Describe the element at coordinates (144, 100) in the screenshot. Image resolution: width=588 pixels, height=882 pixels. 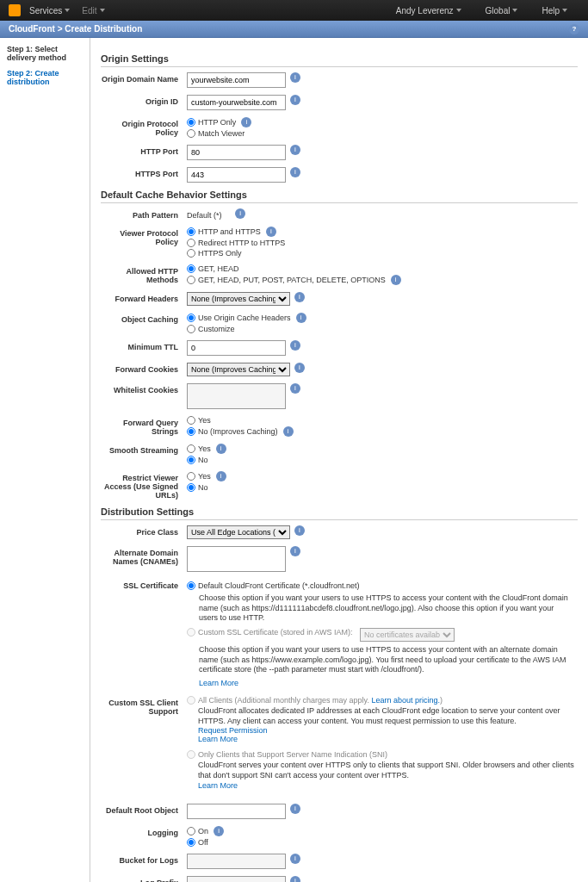
I see `label-origin-id: Origin ID` at that location.